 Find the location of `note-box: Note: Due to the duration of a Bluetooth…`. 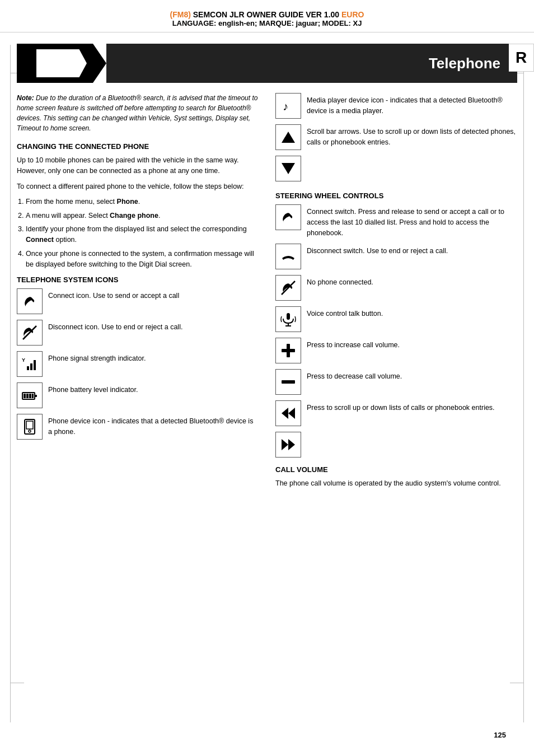

note-box: Note: Due to the duration of a Bluetooth… is located at coordinates (138, 113).